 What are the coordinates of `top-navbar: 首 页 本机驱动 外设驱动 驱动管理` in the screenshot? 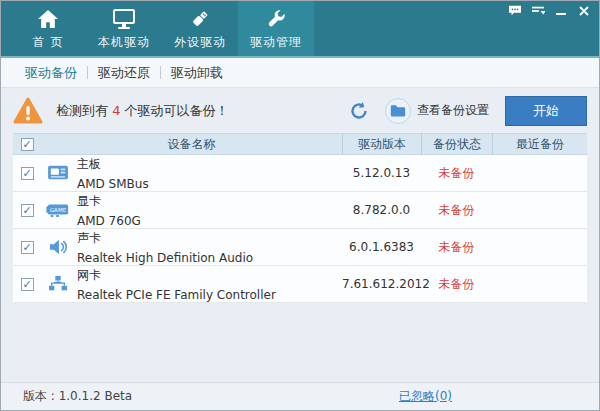 It's located at (300, 30).